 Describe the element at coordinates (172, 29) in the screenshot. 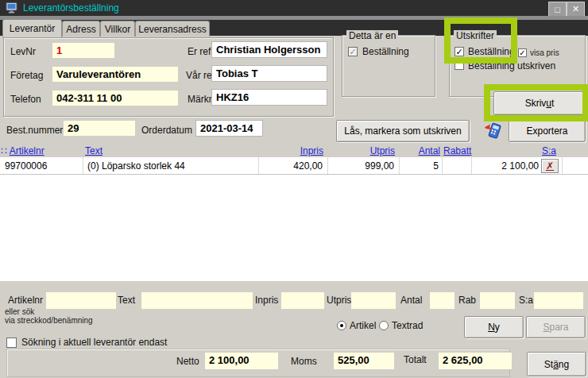

I see `tab-leveransadress: Leveransadress` at that location.